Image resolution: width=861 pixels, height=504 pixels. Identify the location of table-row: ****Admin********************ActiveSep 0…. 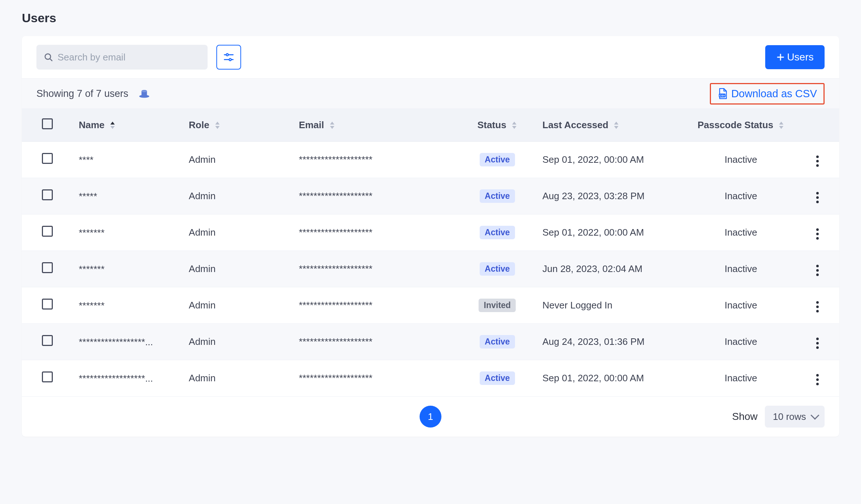
(430, 160).